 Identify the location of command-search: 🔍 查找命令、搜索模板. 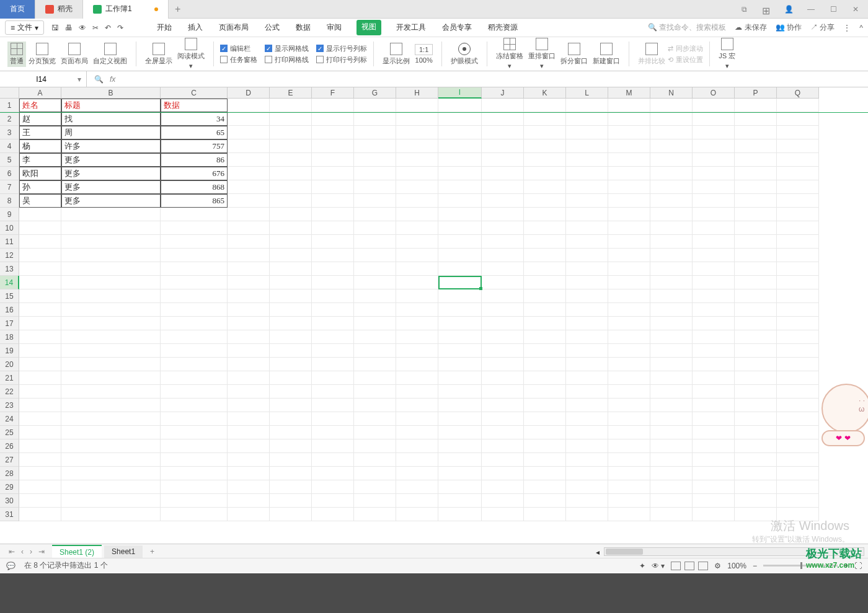
(687, 27).